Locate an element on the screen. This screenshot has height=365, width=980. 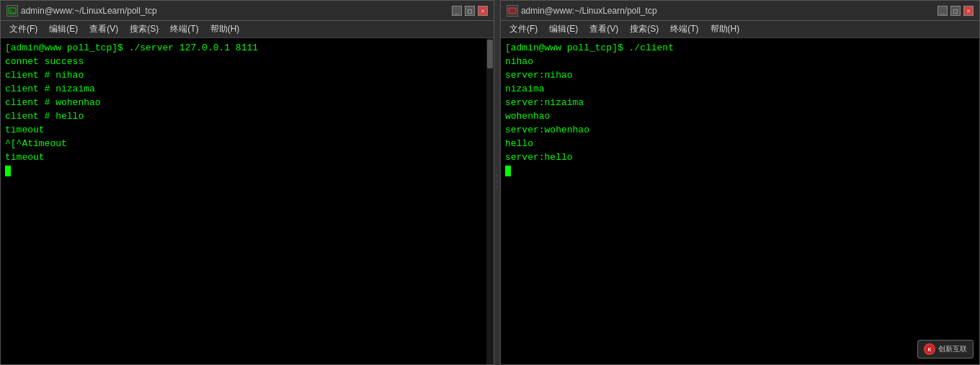
right-menu-search: 搜索(S) is located at coordinates (644, 29).